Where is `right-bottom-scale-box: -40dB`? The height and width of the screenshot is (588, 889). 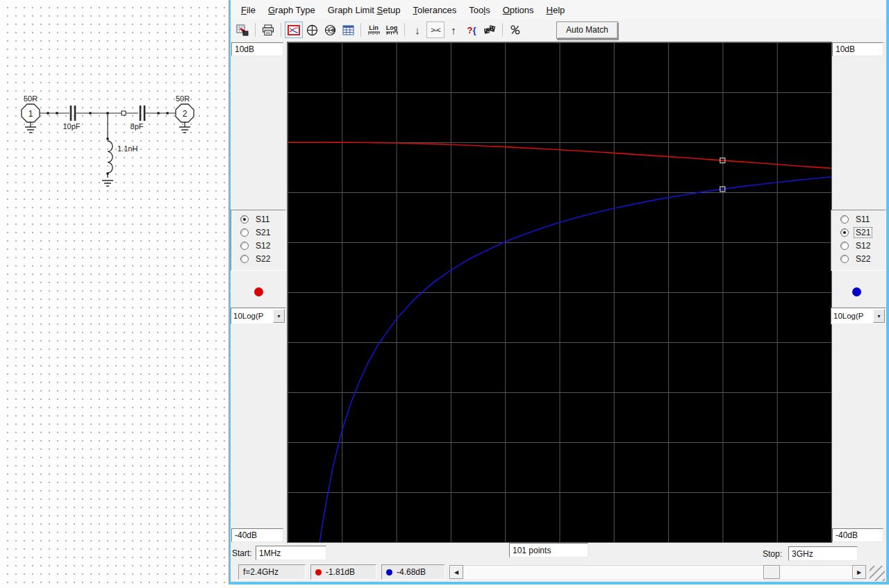
right-bottom-scale-box: -40dB is located at coordinates (858, 535).